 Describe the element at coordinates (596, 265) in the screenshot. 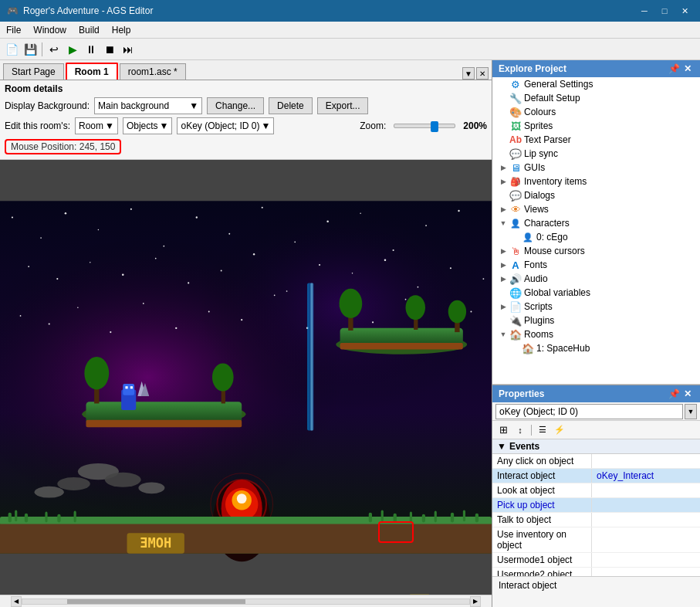

I see `tree-item-fonts: ▶ A Fonts` at that location.